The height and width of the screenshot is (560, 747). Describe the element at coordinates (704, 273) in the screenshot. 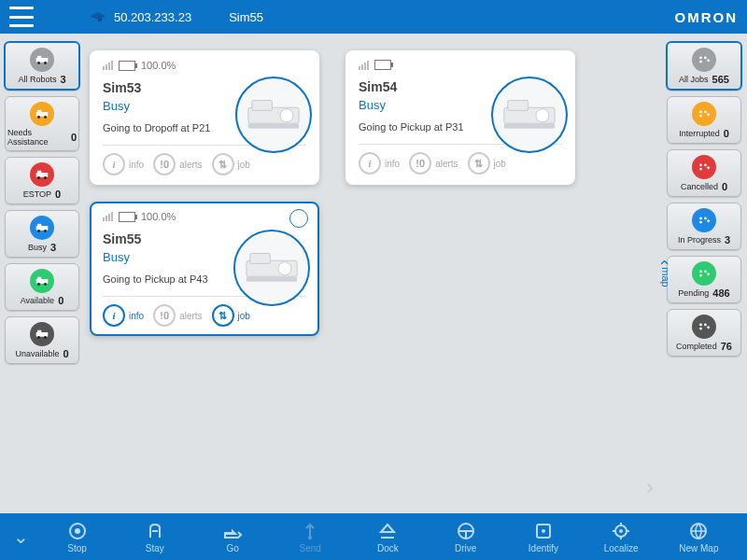

I see `pending-icon` at that location.